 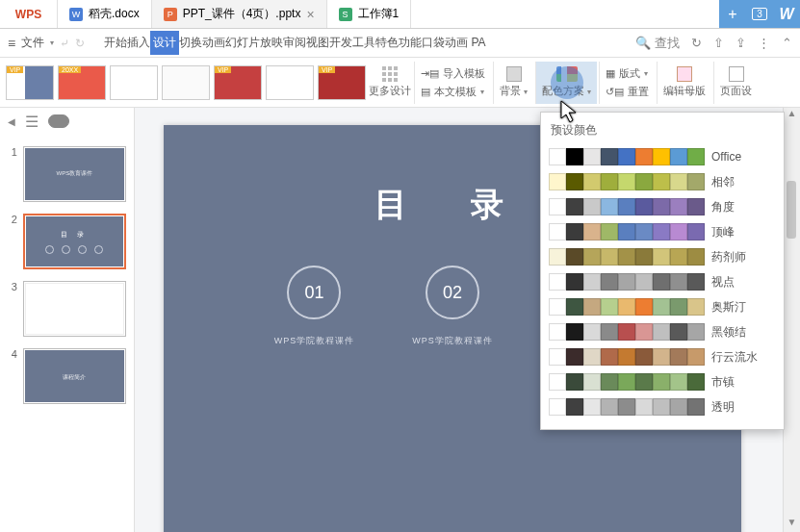 I want to click on sheet-icon: S, so click(x=346, y=14).